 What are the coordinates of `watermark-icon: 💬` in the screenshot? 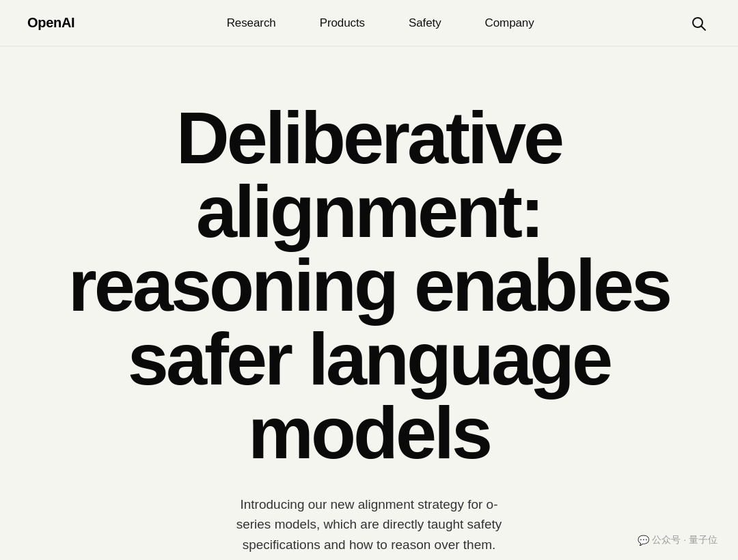 It's located at (644, 540).